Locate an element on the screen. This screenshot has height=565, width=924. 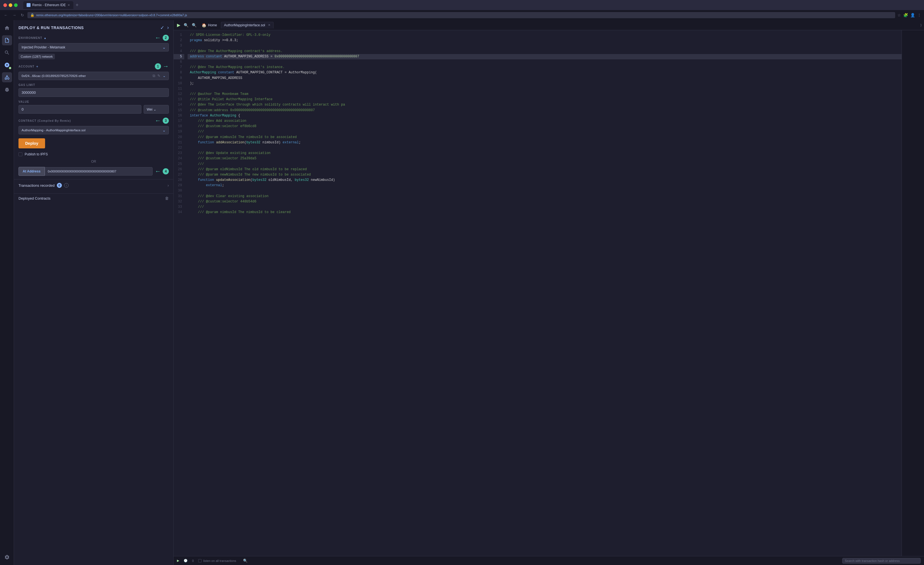
environment-dropdown: Injected Provider - Metamask ⌄ is located at coordinates (94, 47).